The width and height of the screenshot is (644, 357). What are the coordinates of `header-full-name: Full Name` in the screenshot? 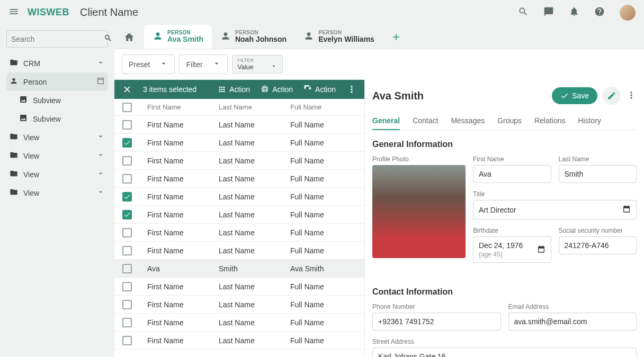 It's located at (323, 107).